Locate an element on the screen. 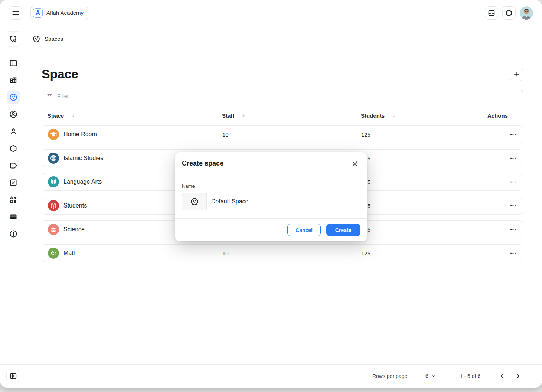 Image resolution: width=542 pixels, height=392 pixels. user-avatar is located at coordinates (526, 13).